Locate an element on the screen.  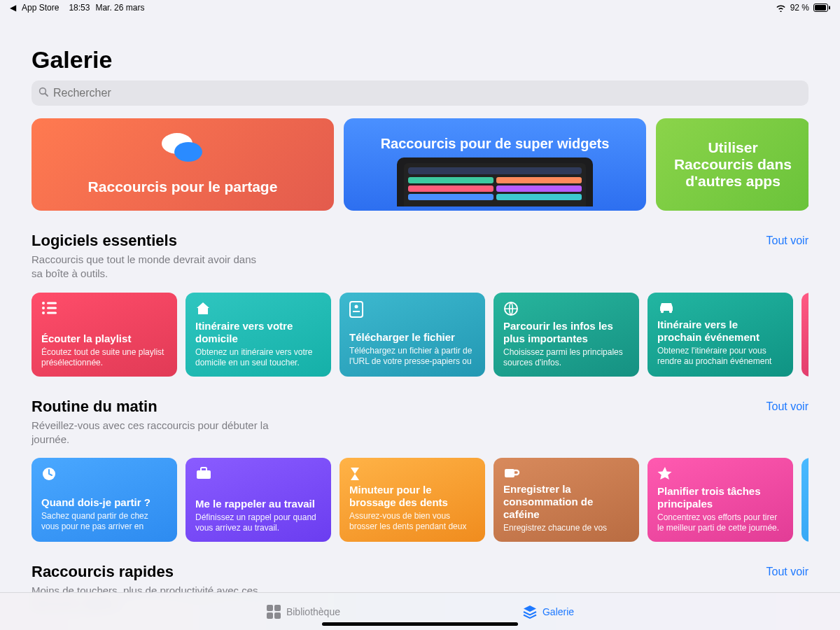
back-app-label: App Store is located at coordinates (41, 8).